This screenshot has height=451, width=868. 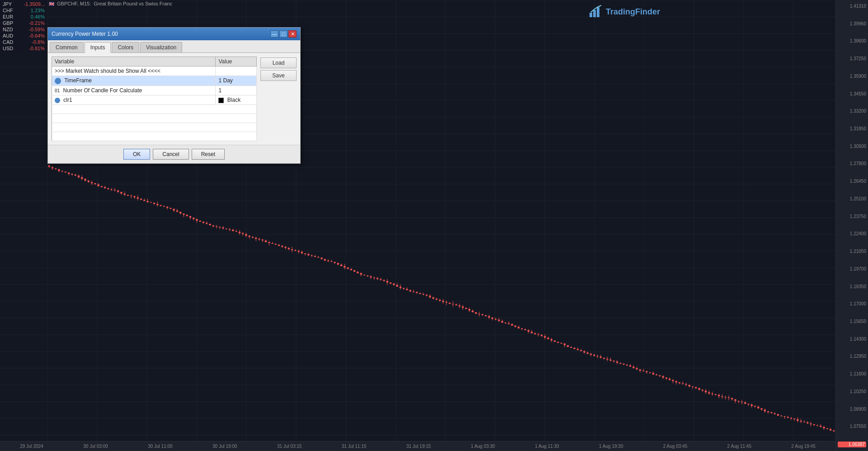 I want to click on time-1aug-19: 1 Aug 19:30, so click(x=611, y=446).